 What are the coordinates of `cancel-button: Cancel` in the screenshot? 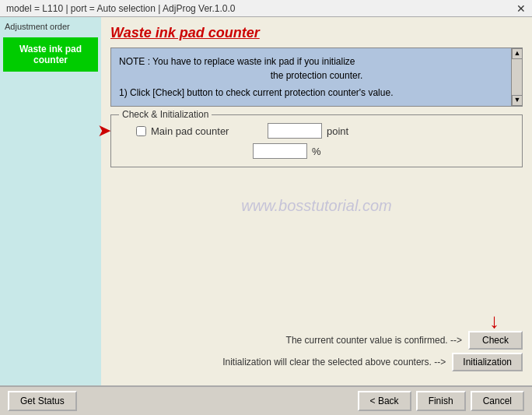 It's located at (498, 401).